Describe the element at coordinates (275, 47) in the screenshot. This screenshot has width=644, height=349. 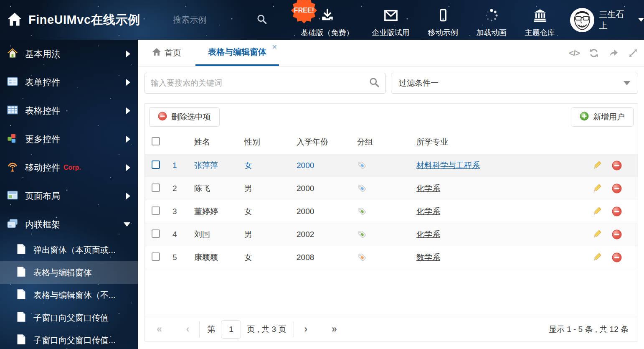
I see `close-icon: ✕` at that location.